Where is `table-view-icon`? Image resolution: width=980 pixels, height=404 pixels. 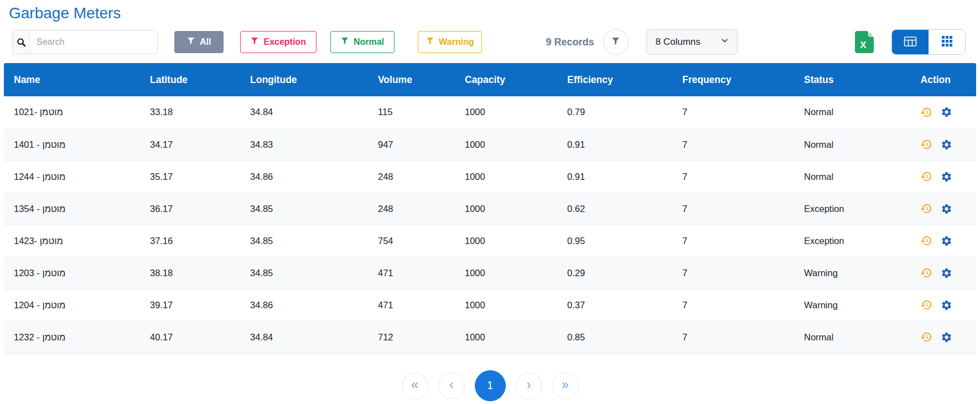 table-view-icon is located at coordinates (910, 42).